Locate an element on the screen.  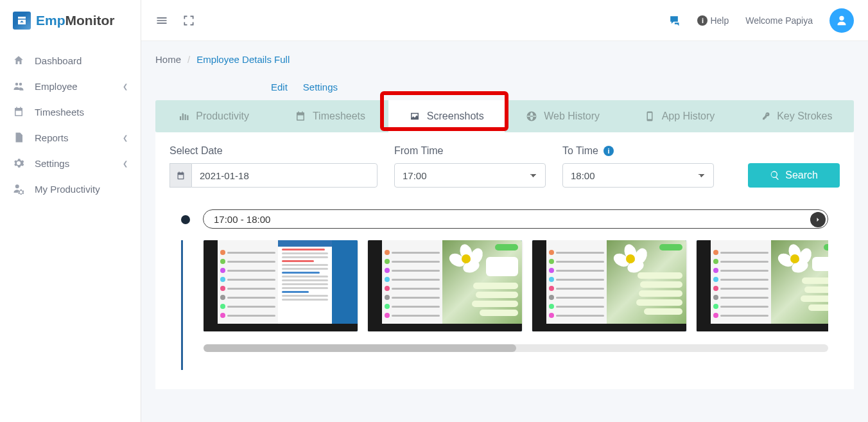
tab-screenshots: Screenshots is located at coordinates (447, 116).